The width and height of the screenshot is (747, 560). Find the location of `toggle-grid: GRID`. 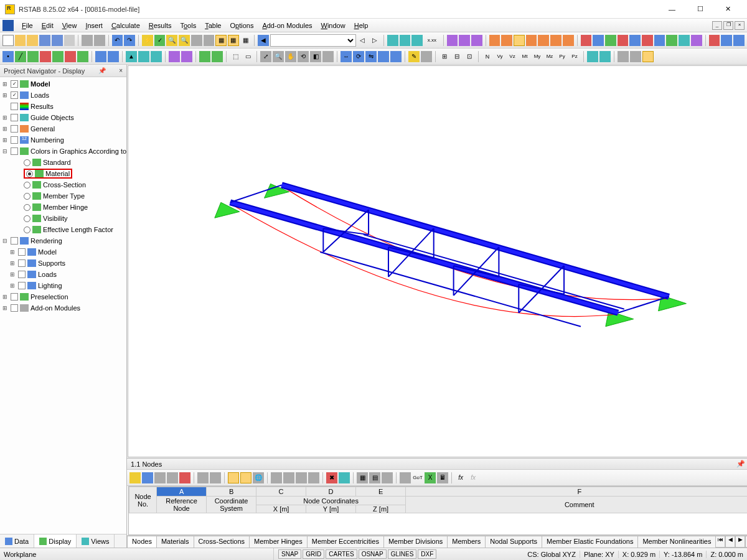

toggle-grid: GRID is located at coordinates (314, 554).